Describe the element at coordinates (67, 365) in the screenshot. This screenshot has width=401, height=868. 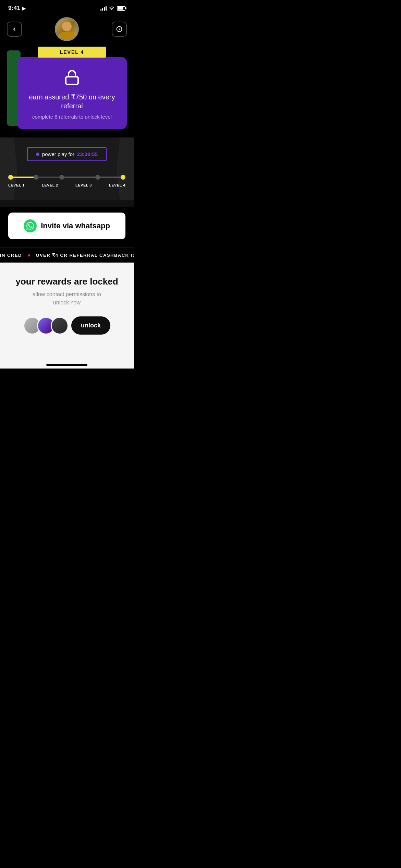
I see `home-bar` at that location.